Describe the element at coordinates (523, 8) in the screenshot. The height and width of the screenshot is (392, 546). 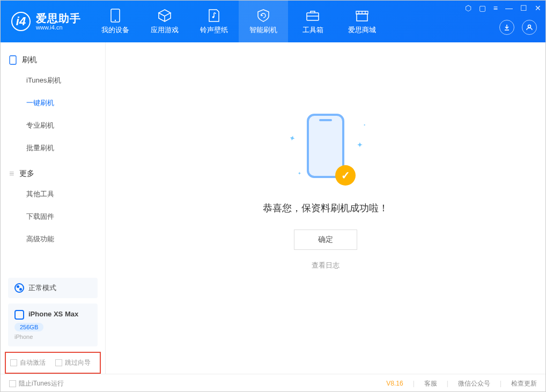
I see `maximize-button: ☐` at that location.